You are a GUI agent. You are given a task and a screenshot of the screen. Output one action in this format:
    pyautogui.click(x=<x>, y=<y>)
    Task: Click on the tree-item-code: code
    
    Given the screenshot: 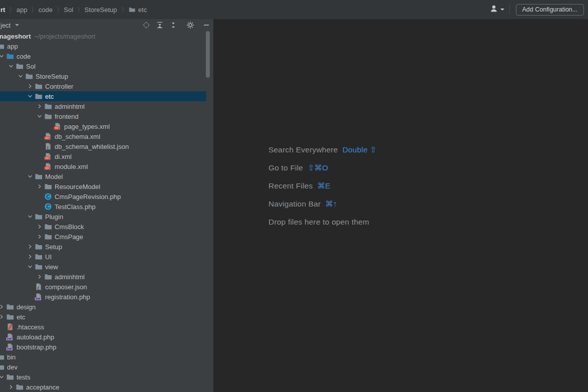 What is the action you would take?
    pyautogui.click(x=107, y=56)
    